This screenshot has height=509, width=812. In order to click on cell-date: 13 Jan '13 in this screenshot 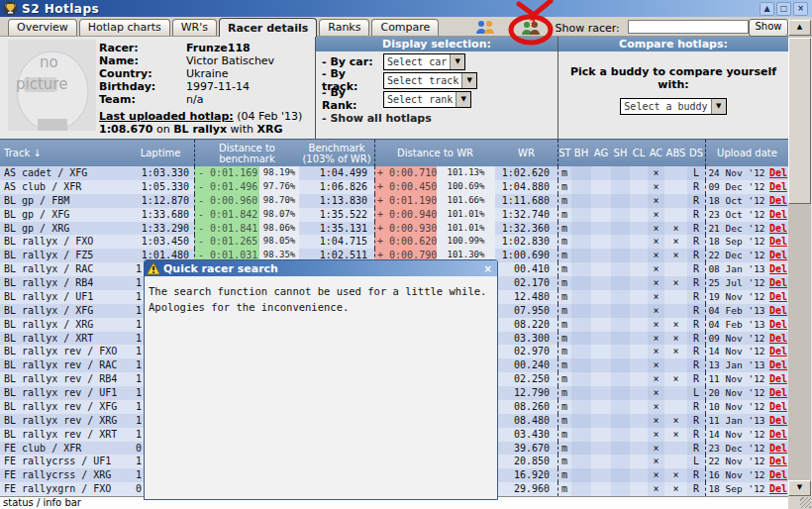, I will do `click(737, 365)`.